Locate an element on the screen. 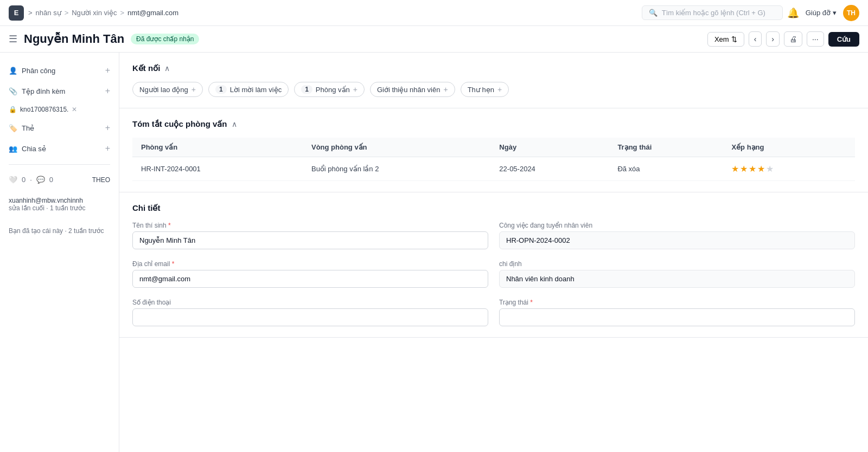  kno-item: 🔒 kno1700876315. ✕ is located at coordinates (60, 109).